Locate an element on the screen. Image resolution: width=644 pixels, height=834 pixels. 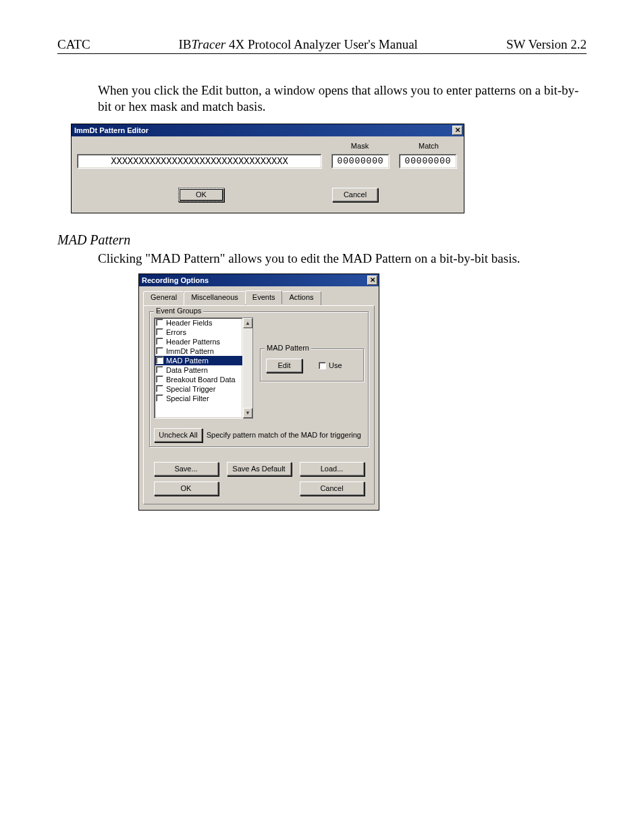
tabstrip: General Miscellaneous Events Actions is located at coordinates (259, 298).